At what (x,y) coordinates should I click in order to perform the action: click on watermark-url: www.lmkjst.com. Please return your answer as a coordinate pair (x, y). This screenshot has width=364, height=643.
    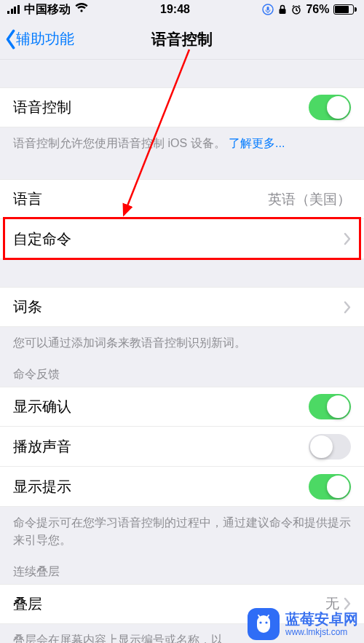
    Looking at the image, I should click on (322, 632).